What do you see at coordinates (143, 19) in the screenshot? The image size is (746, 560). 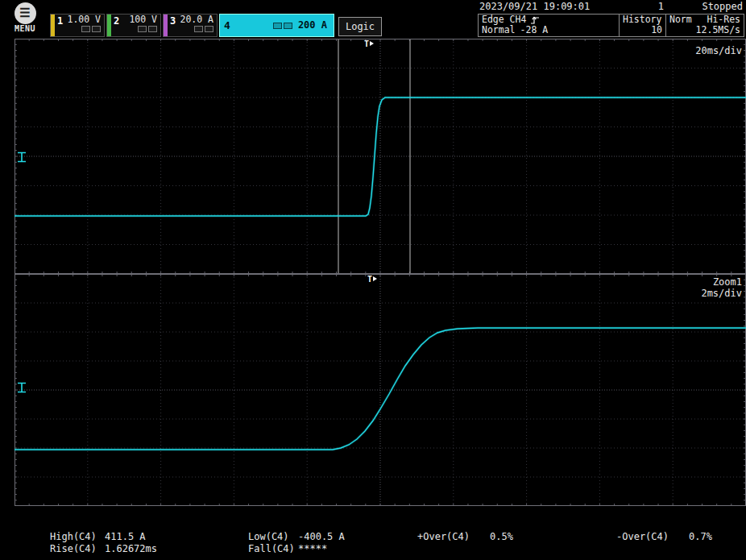 I see `channel-scale-value: 100 V` at bounding box center [143, 19].